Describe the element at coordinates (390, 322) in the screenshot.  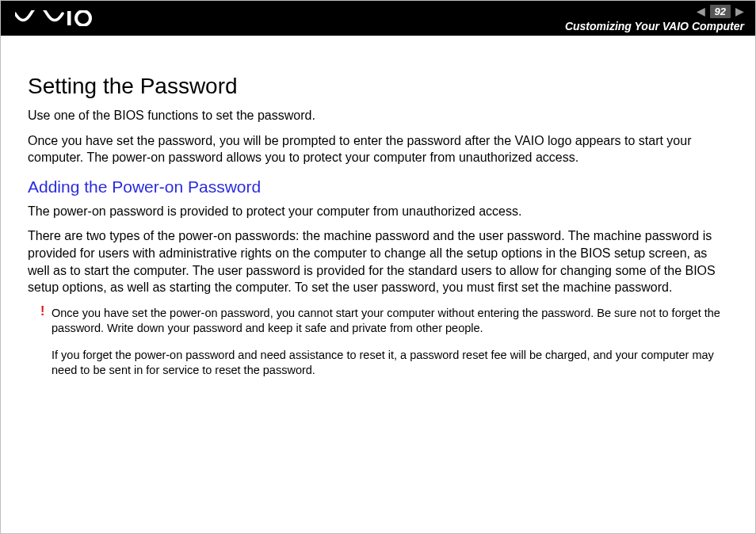
I see `note-paragraph-1: Once you have set the power-on password,…` at that location.